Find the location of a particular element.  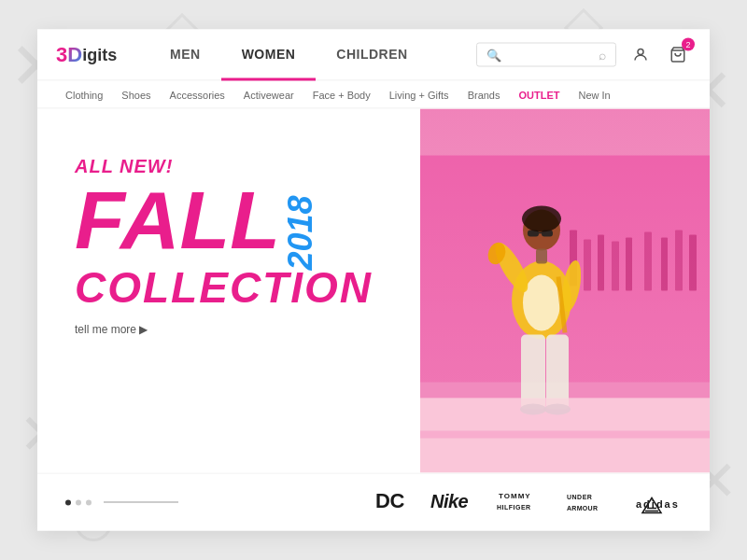

hero-collection-text: COLLECTION is located at coordinates (233, 287).